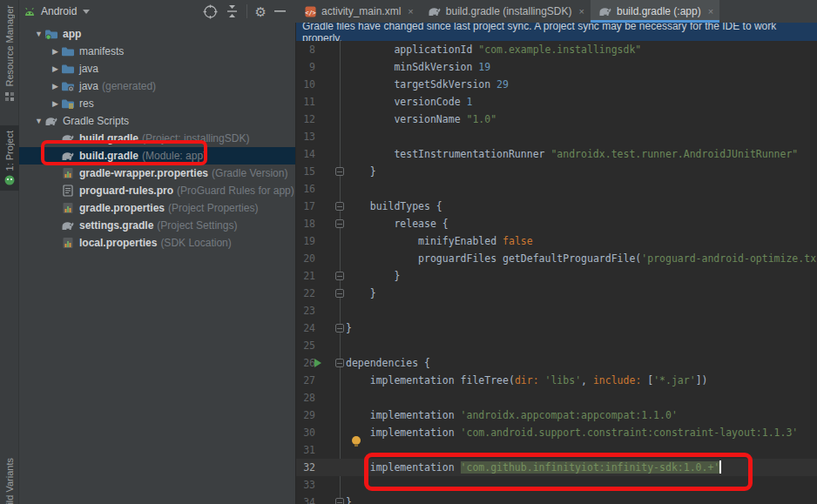 The image size is (817, 504). What do you see at coordinates (307, 189) in the screenshot?
I see `line-number: 16` at bounding box center [307, 189].